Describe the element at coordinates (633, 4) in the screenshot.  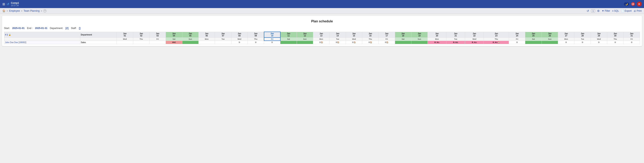
I see `topbar-right: 🌙 18 D` at that location.